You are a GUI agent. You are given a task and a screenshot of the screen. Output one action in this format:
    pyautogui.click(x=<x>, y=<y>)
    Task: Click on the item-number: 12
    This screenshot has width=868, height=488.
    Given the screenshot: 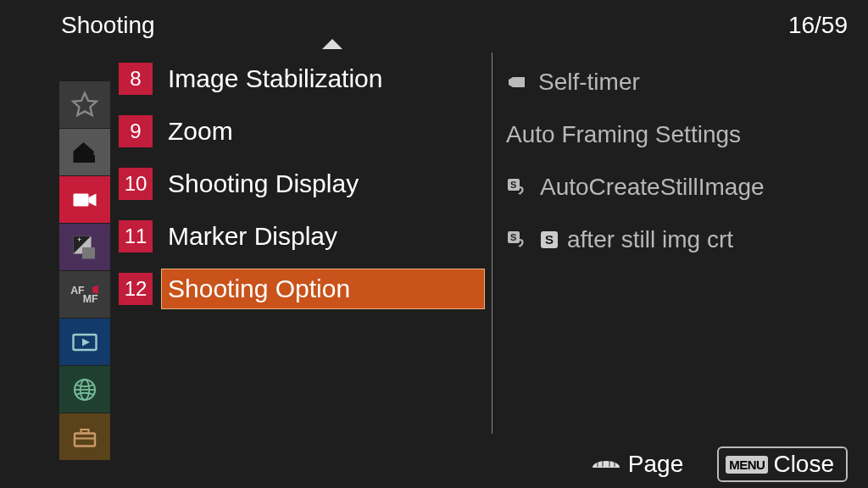 What is the action you would take?
    pyautogui.click(x=136, y=289)
    